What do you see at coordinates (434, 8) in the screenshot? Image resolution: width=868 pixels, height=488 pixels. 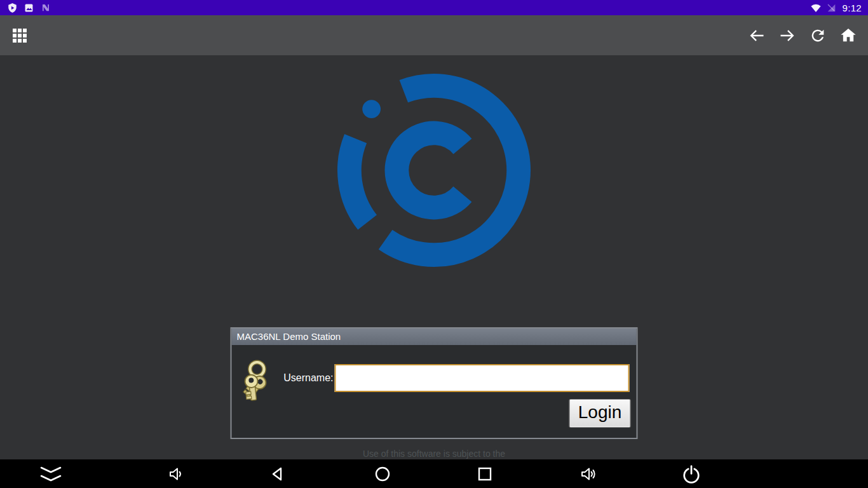 I see `status-bar: 9:12` at bounding box center [434, 8].